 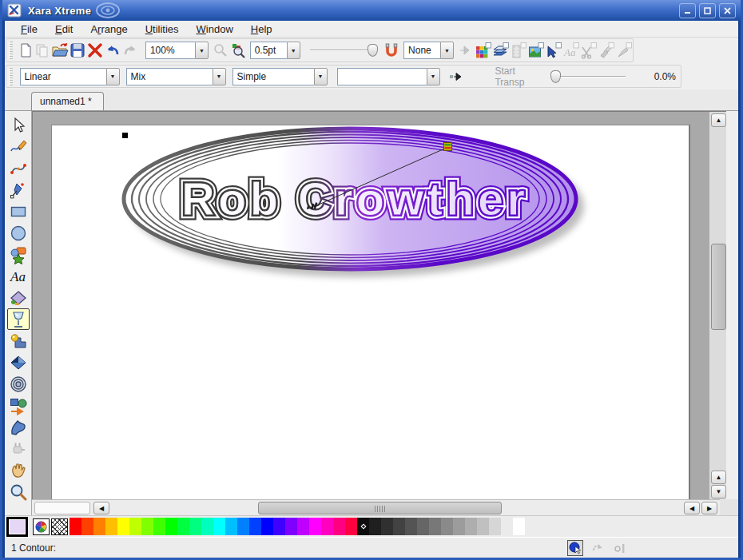 What do you see at coordinates (448, 147) in the screenshot?
I see `transparency-end-handle` at bounding box center [448, 147].